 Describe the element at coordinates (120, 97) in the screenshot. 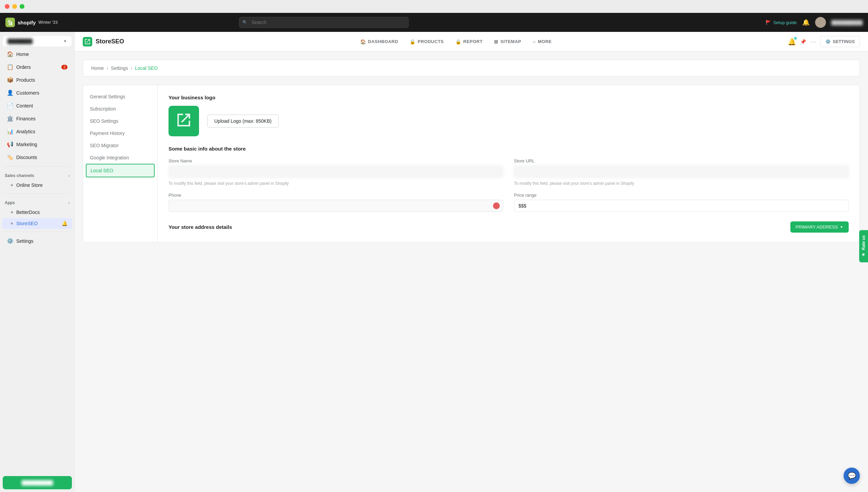

I see `settings-nav-general: General Settings` at that location.